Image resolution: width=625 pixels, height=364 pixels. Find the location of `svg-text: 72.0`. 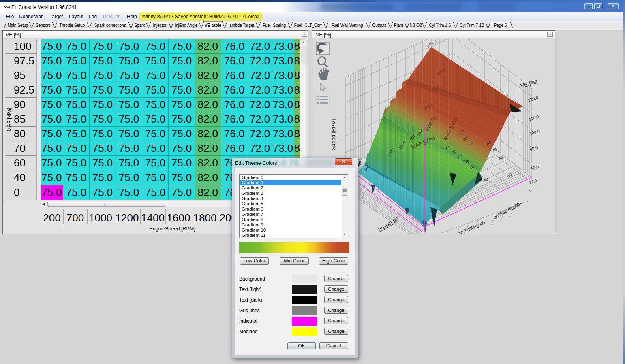

svg-text: 72.0 is located at coordinates (533, 181).